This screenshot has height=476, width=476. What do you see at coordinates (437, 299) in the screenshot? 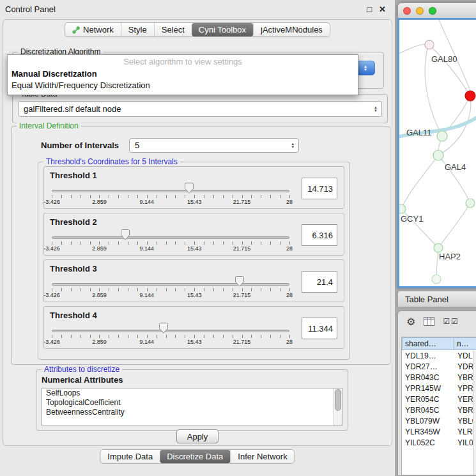
I see `table-panel-header: Table Panel` at bounding box center [437, 299].